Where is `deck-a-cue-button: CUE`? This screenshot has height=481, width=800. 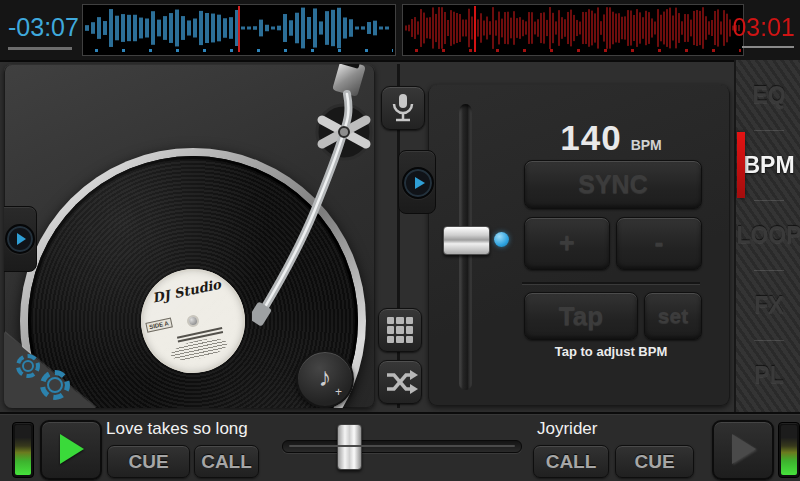 deck-a-cue-button: CUE is located at coordinates (148, 462).